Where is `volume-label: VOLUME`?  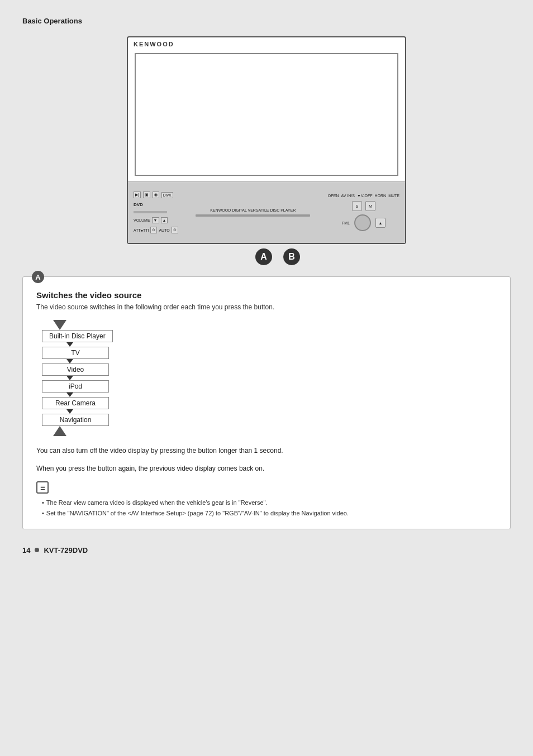 volume-label: VOLUME is located at coordinates (142, 220).